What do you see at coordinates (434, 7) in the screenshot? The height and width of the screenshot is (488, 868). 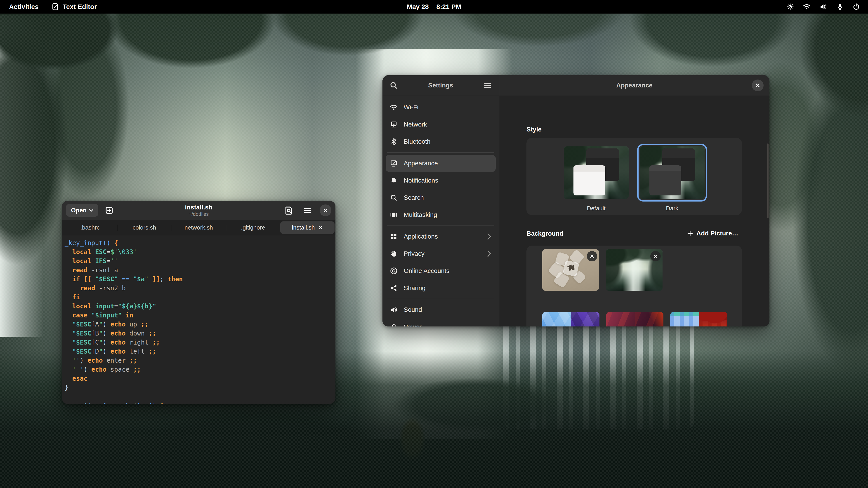 I see `clock-menu-button: May 28 8:21 PM` at bounding box center [434, 7].